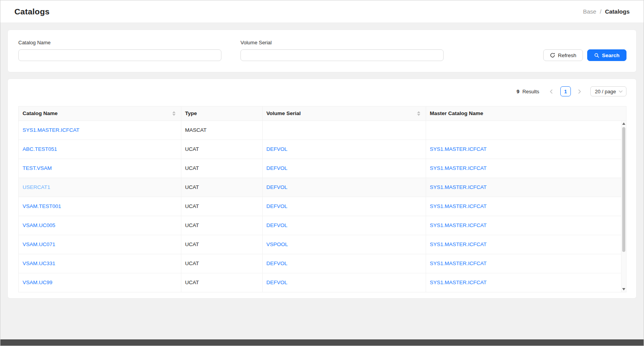 This screenshot has height=346, width=644. Describe the element at coordinates (623, 206) in the screenshot. I see `table-scrollbar` at that location.